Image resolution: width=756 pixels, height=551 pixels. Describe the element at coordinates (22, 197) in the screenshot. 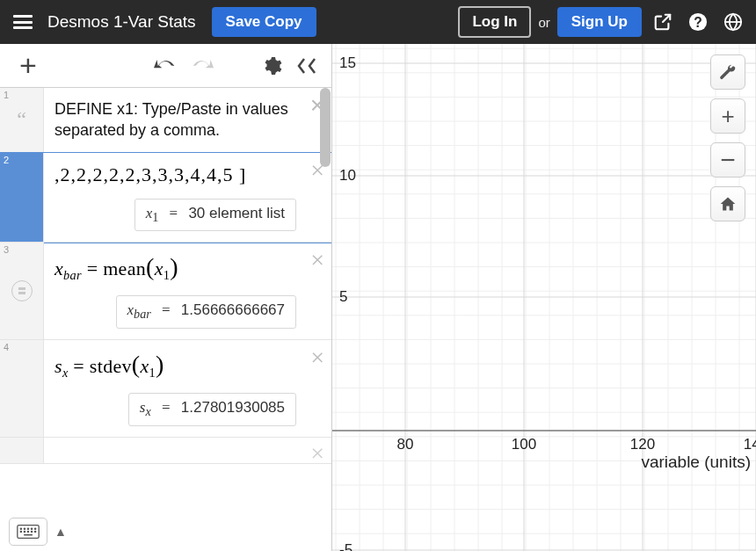

I see `row-gutter: 2` at that location.